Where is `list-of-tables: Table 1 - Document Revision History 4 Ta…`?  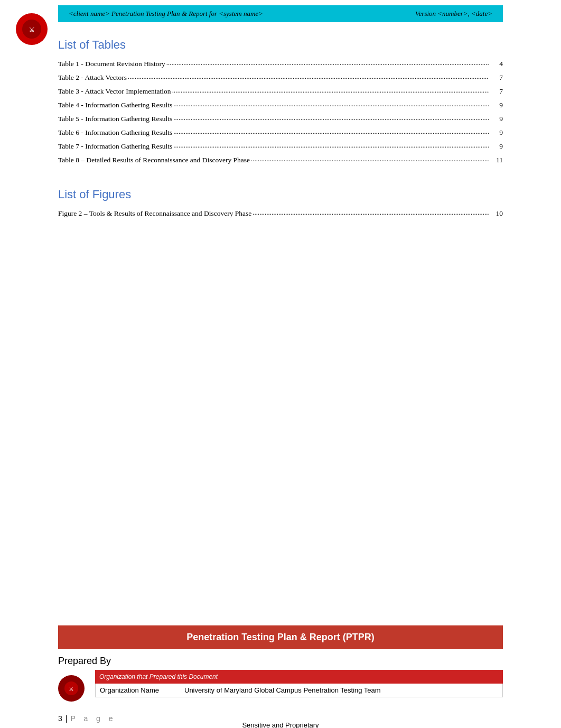
list-of-tables: Table 1 - Document Revision History 4 Ta… is located at coordinates (280, 112).